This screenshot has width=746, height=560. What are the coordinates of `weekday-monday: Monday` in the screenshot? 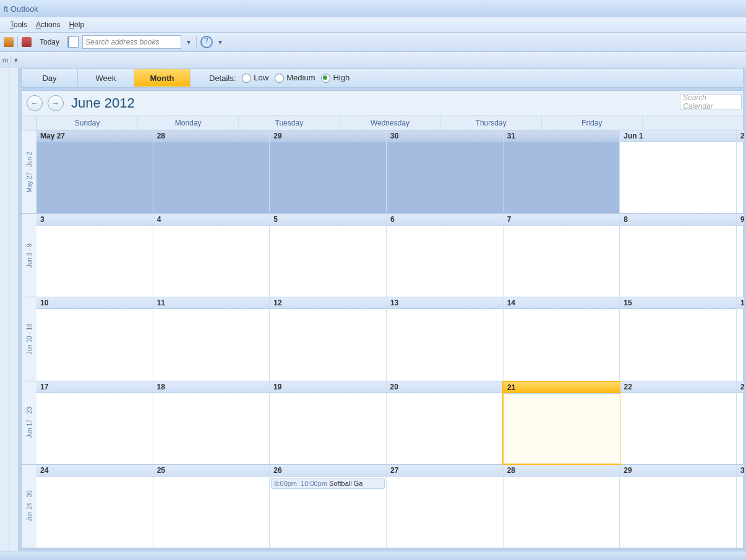 It's located at (188, 123).